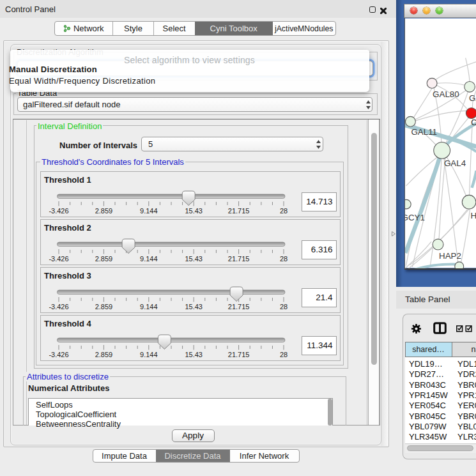  What do you see at coordinates (473, 98) in the screenshot?
I see `svg-text: GA` at bounding box center [473, 98].